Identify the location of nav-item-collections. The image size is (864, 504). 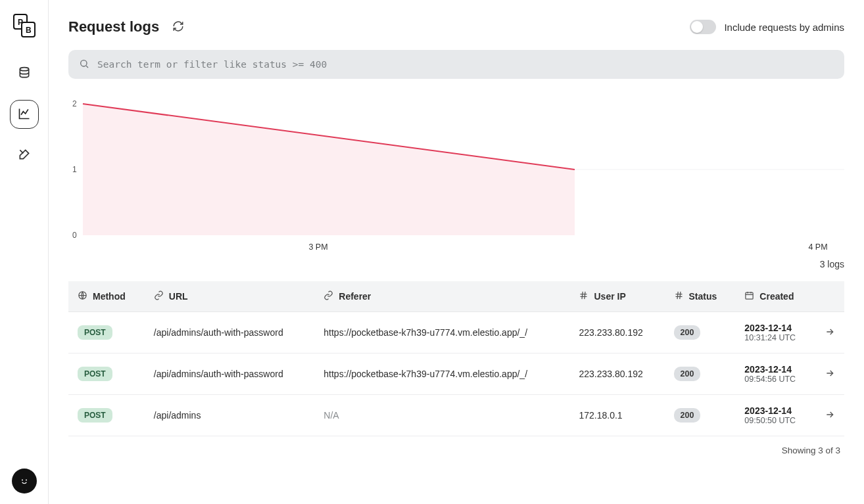
(24, 74).